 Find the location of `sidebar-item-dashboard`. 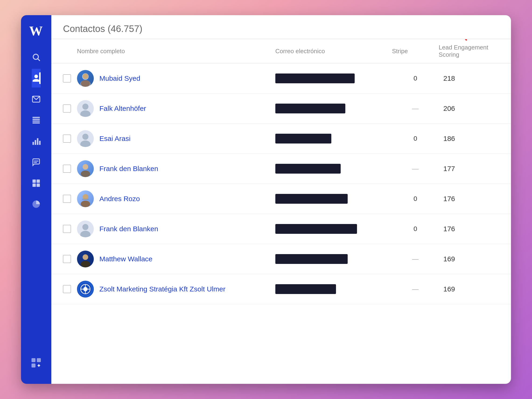

sidebar-item-dashboard is located at coordinates (36, 183).